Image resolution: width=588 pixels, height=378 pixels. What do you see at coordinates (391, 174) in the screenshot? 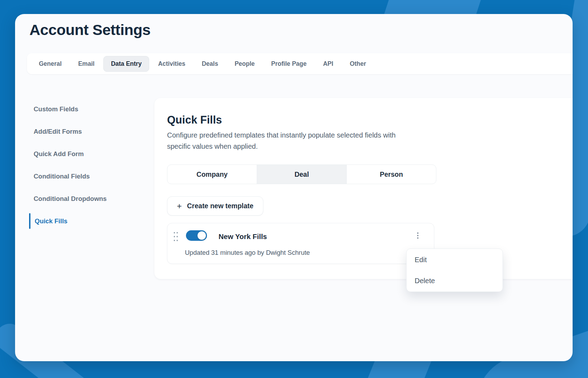
I see `segment-person: Person` at bounding box center [391, 174].